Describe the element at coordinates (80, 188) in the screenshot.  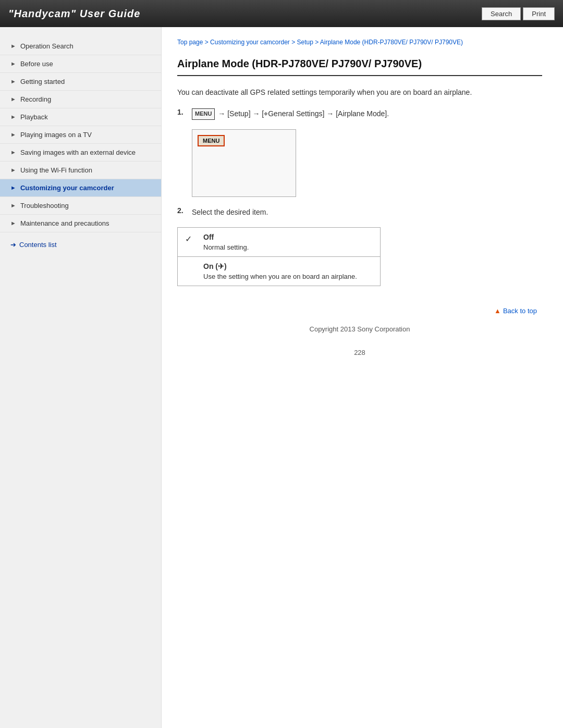
I see `sidebar-item-customizing: ► Customizing your camcorder` at that location.